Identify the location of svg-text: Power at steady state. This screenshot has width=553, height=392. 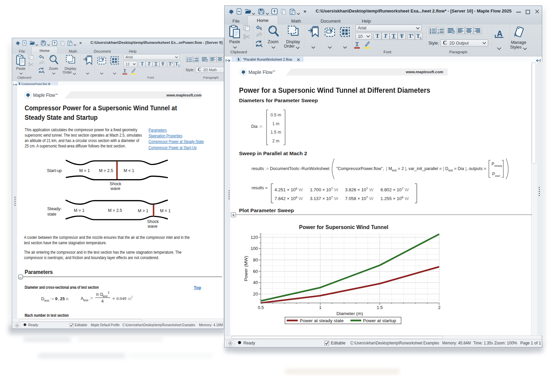
(322, 320).